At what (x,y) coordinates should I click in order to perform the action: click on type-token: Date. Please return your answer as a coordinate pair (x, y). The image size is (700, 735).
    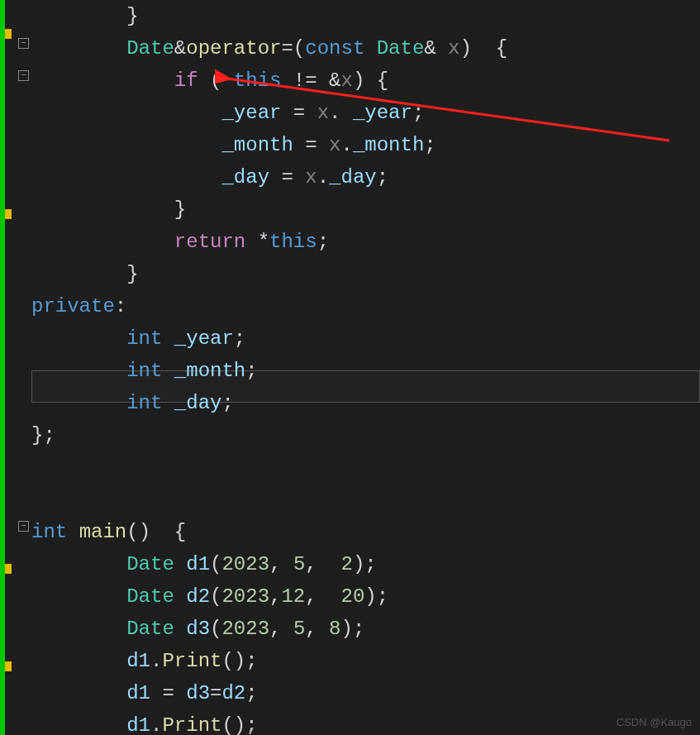
    Looking at the image, I should click on (150, 48).